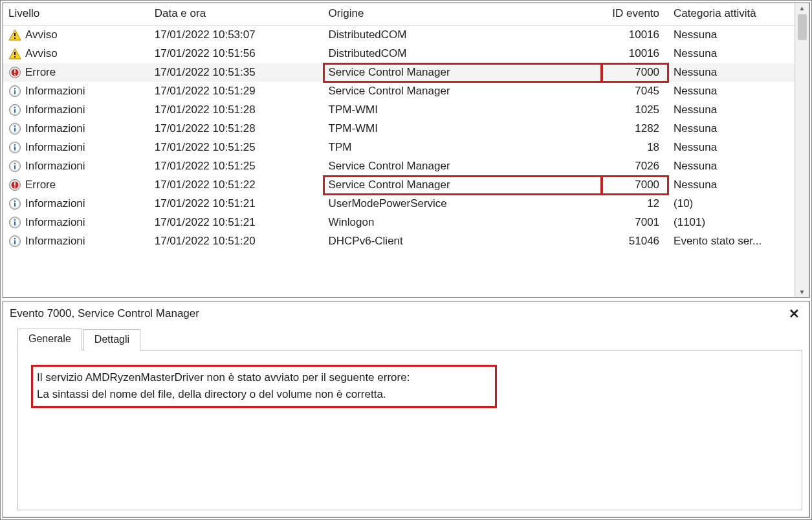 The height and width of the screenshot is (520, 812). Describe the element at coordinates (635, 110) in the screenshot. I see `cell-event-id: 1025` at that location.